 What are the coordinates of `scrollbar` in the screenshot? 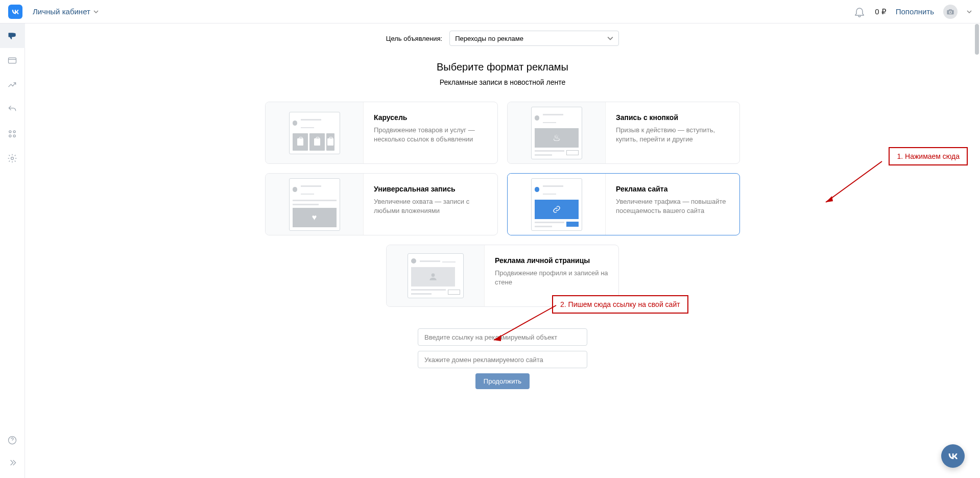 It's located at (977, 39).